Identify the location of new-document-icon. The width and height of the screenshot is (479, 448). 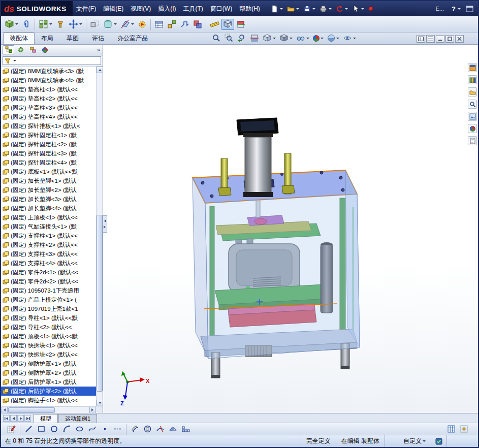
(276, 9).